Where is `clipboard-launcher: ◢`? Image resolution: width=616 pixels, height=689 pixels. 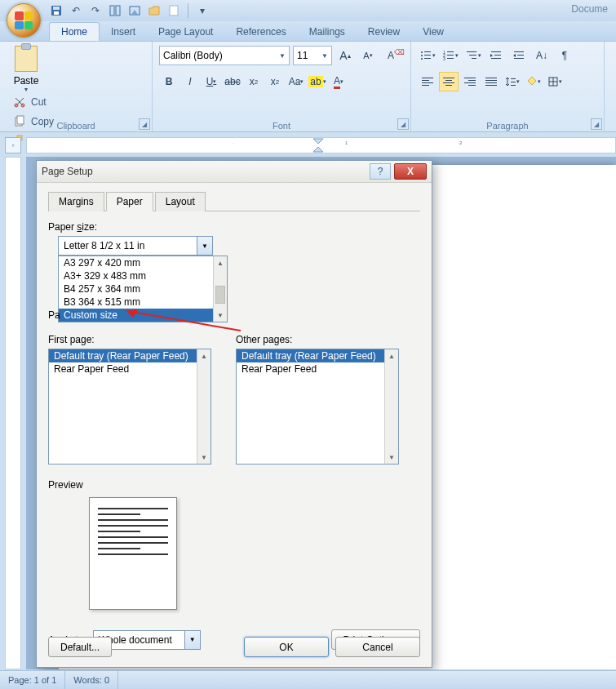 clipboard-launcher: ◢ is located at coordinates (144, 124).